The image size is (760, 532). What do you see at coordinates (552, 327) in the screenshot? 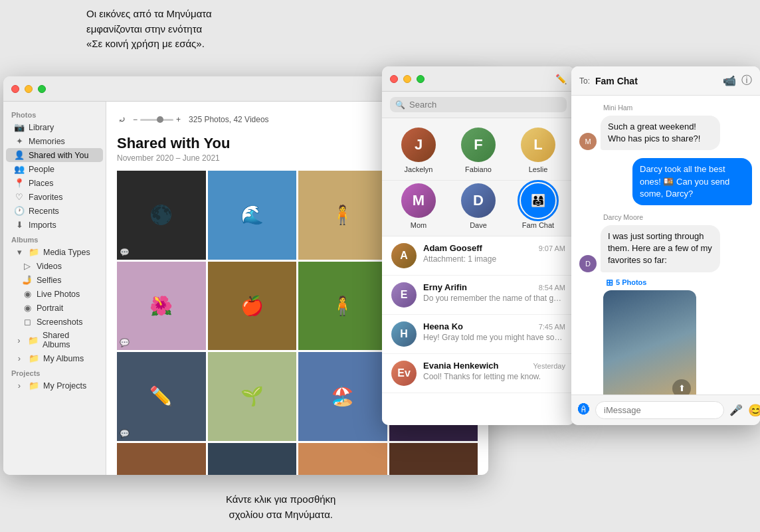
I see `message-time: 7:45 AM` at bounding box center [552, 327].